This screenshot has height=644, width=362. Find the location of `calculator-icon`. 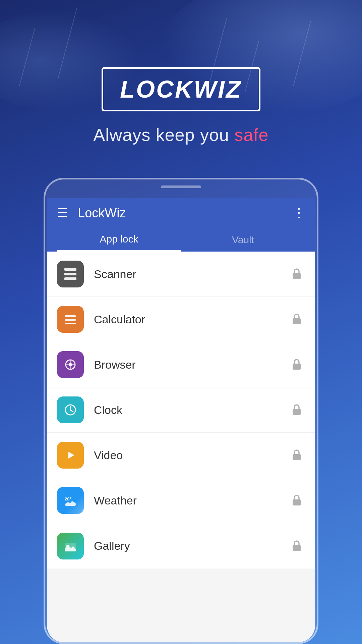

calculator-icon is located at coordinates (70, 319).